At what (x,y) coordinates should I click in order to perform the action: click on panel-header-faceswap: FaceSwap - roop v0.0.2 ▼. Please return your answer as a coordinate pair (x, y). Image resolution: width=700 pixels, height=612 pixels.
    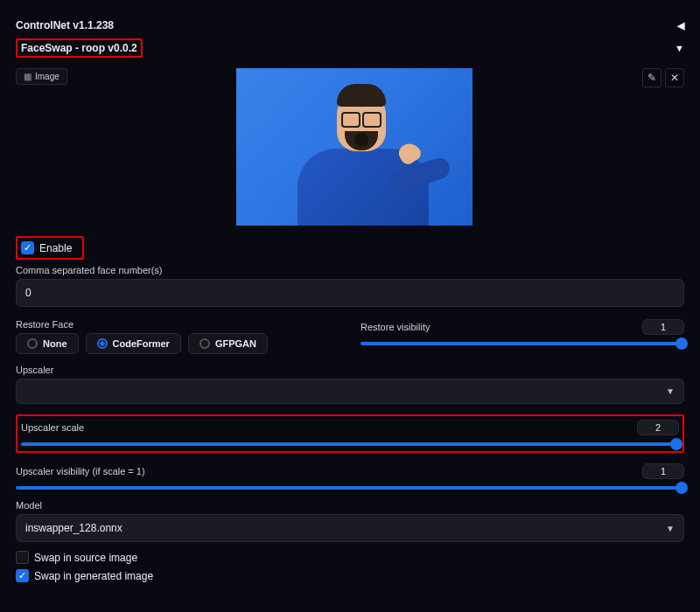
    Looking at the image, I should click on (350, 48).